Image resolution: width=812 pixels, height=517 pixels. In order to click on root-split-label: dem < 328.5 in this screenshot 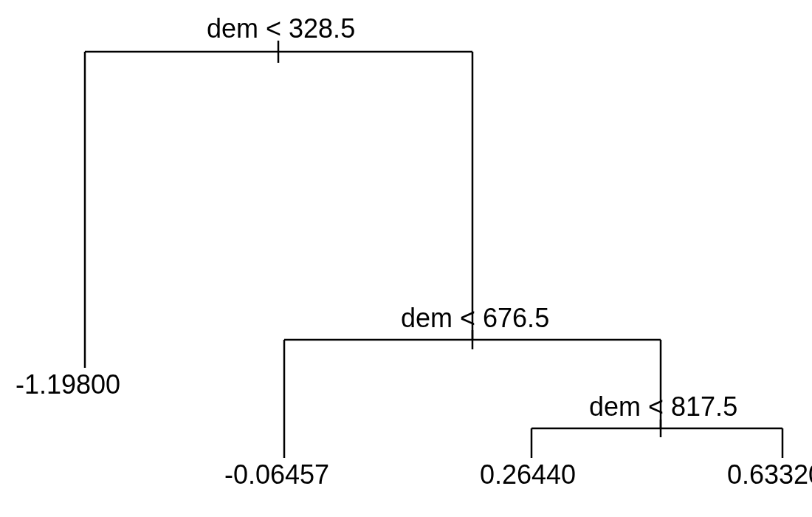, I will do `click(281, 29)`.